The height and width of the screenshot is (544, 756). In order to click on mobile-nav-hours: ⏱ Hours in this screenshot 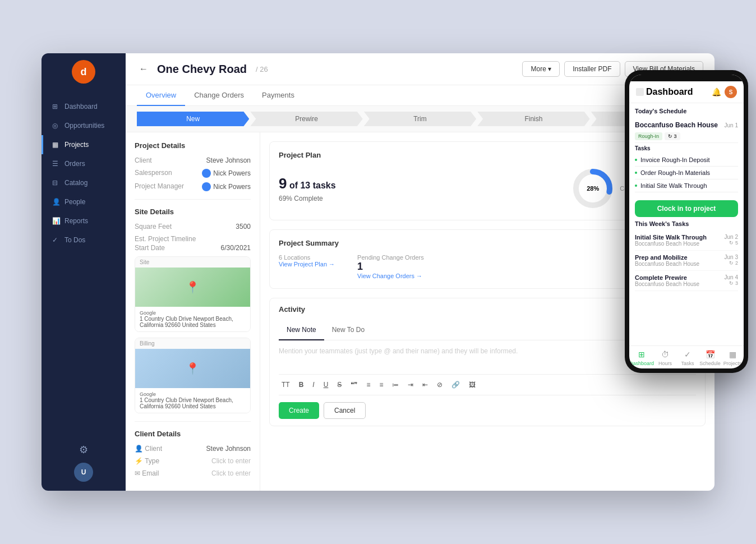, I will do `click(665, 358)`.